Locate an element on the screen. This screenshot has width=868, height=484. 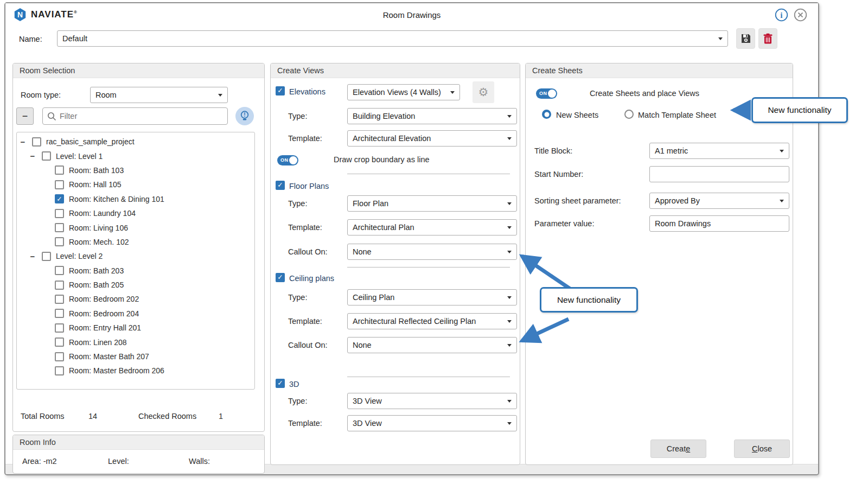
tree-checkbox: ✓ is located at coordinates (60, 199).